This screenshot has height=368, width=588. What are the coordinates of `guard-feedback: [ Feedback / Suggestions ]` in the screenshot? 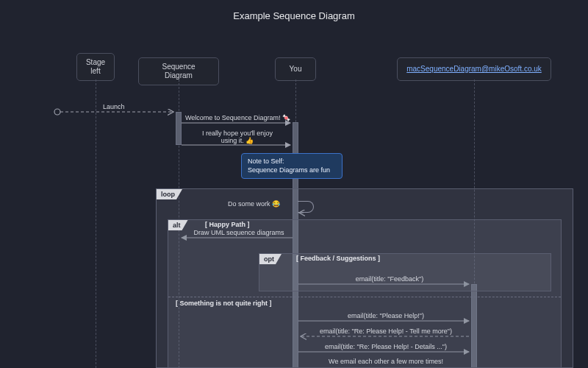 It's located at (338, 258).